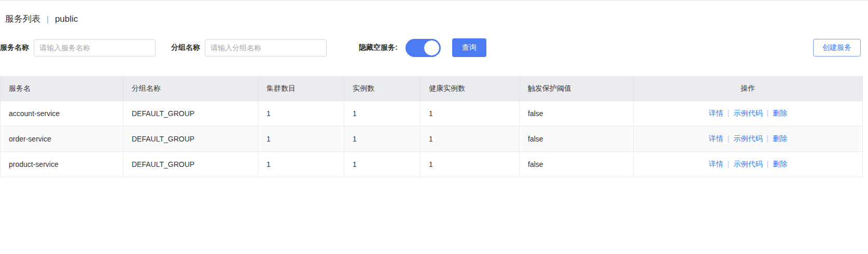  Describe the element at coordinates (62, 165) in the screenshot. I see `cell-service-name: product-service` at that location.